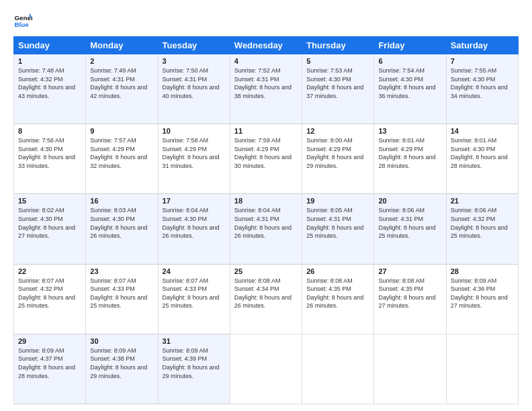 Image resolution: width=532 pixels, height=411 pixels. What do you see at coordinates (47, 153) in the screenshot?
I see `day-info: Sunrise: 7:56 AMSunset: 4:30 PMDaylight:…` at bounding box center [47, 153].